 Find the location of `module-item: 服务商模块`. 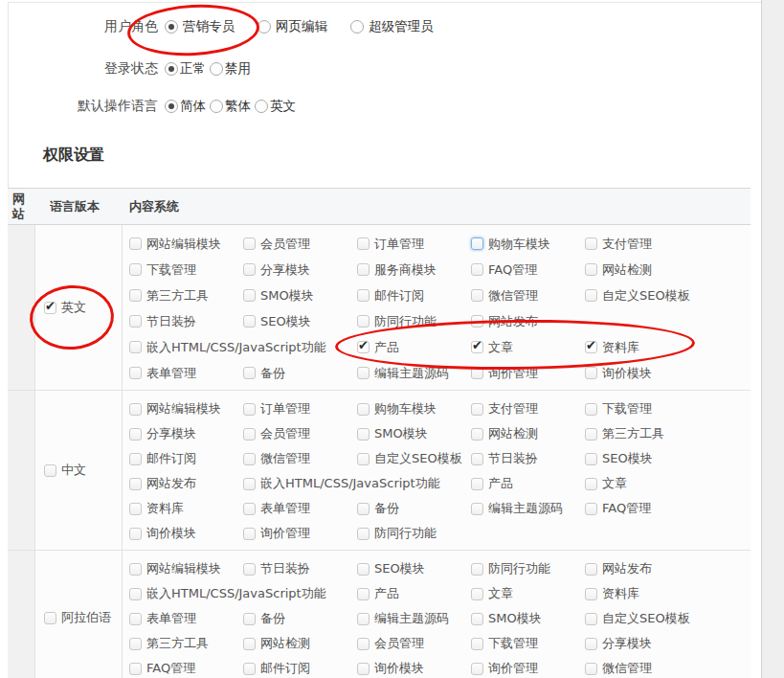

module-item: 服务商模块 is located at coordinates (414, 270).